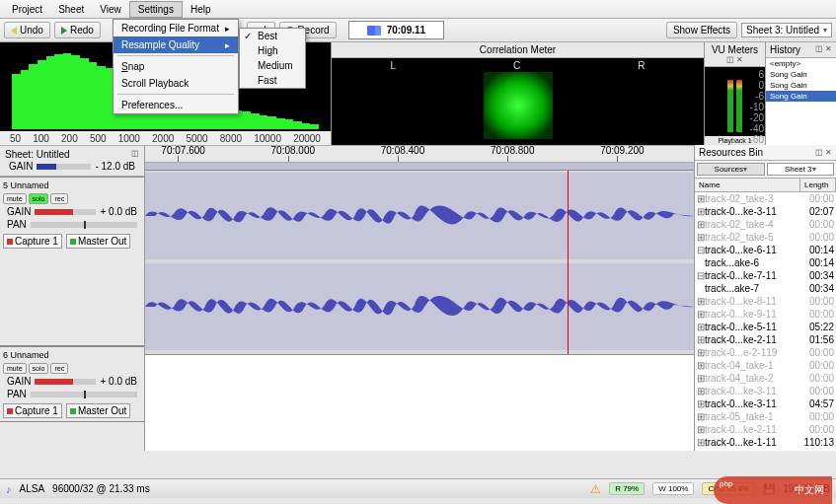 This screenshot has width=836, height=504. Describe the element at coordinates (201, 10) in the screenshot. I see `menu-help: Help` at that location.